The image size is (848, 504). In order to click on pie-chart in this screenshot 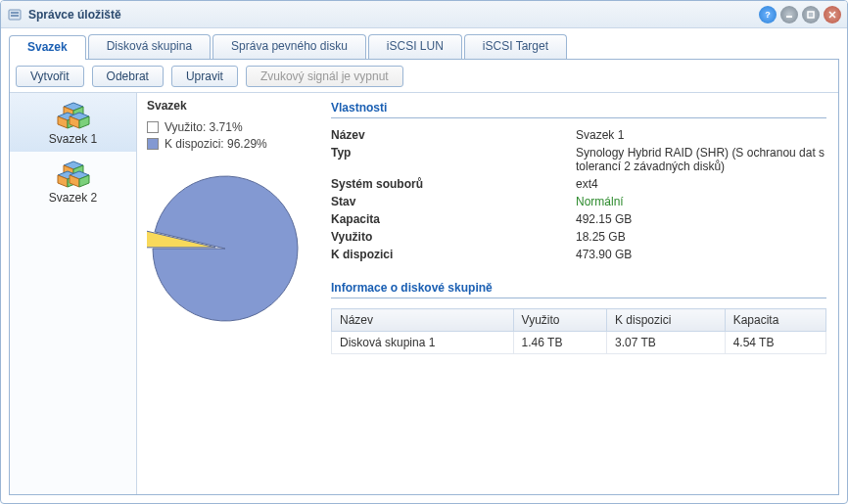, I will do `click(225, 249)`.